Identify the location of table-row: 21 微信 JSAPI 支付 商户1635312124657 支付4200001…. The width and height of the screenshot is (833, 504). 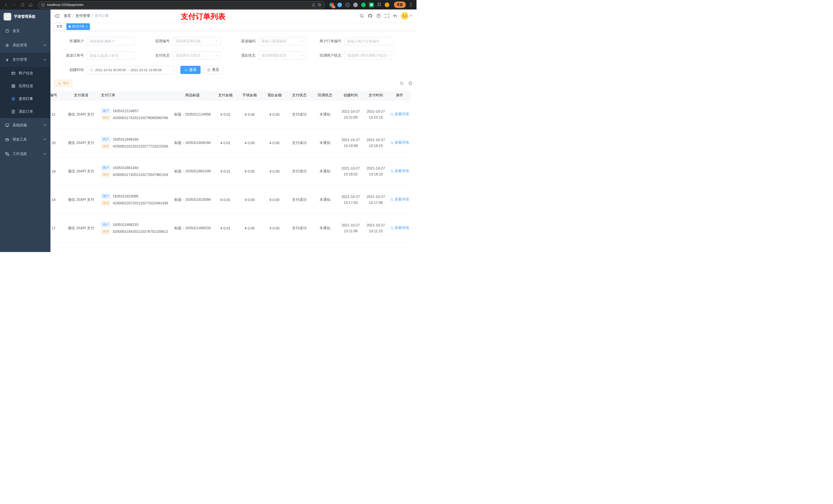
(231, 114).